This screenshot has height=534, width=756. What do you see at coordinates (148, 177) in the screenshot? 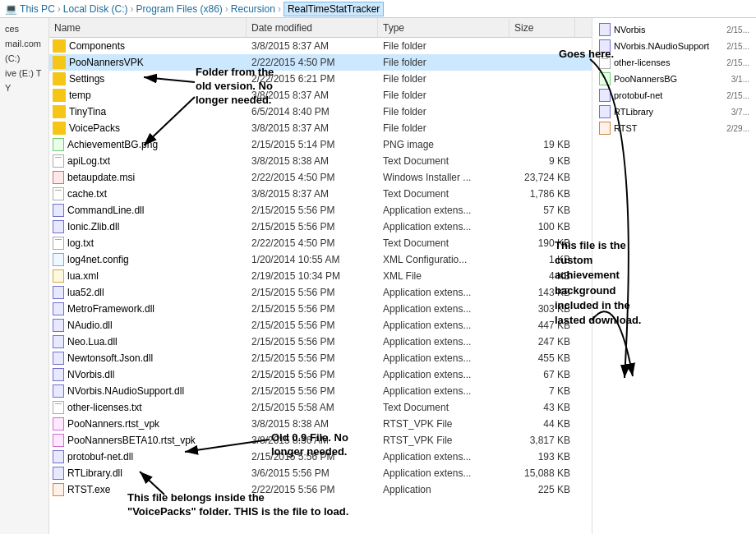
I see `file-name-cell: betaupdate.msi` at bounding box center [148, 177].